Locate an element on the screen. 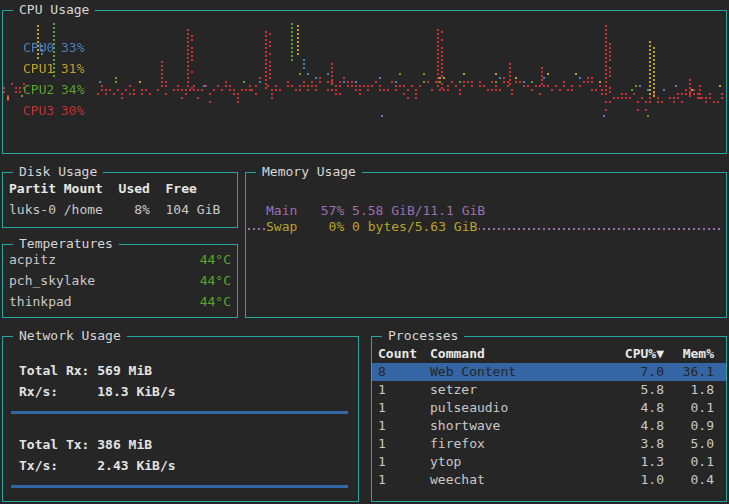 Image resolution: width=729 pixels, height=504 pixels. temps-panel-title: Temperatures is located at coordinates (66, 244).